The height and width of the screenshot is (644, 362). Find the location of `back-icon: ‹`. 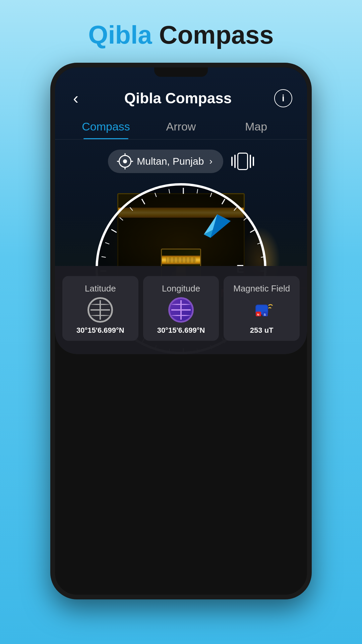

back-icon: ‹ is located at coordinates (76, 98).